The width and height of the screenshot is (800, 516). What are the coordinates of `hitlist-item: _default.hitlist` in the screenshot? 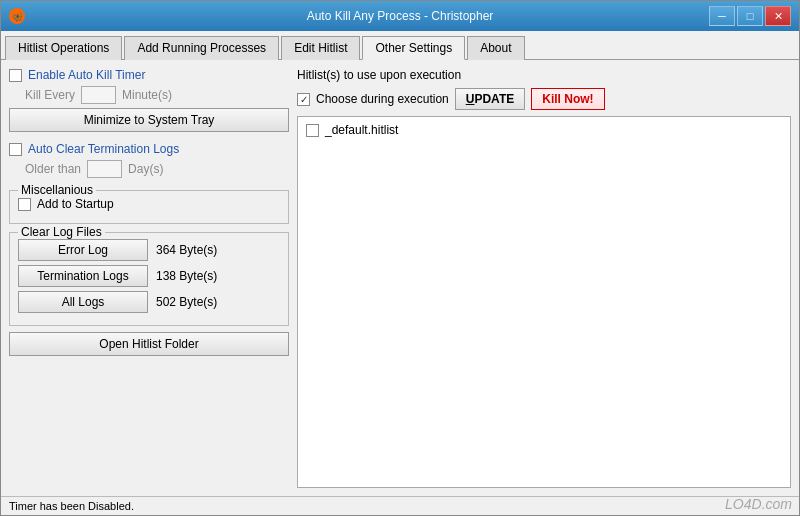 It's located at (544, 130).